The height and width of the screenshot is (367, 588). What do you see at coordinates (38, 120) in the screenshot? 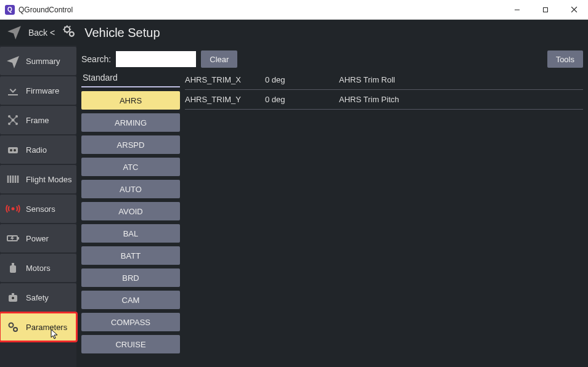
I see `sidebar-item-frame: Frame` at bounding box center [38, 120].